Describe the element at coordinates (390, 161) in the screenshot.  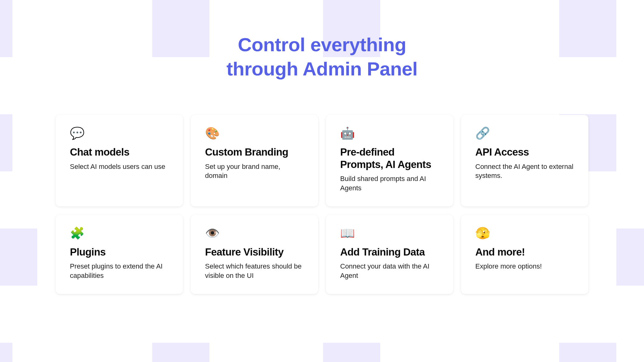
I see `card-predefined-prompts: 🤖 Pre-defined Prompts, AI Agents Build s…` at that location.